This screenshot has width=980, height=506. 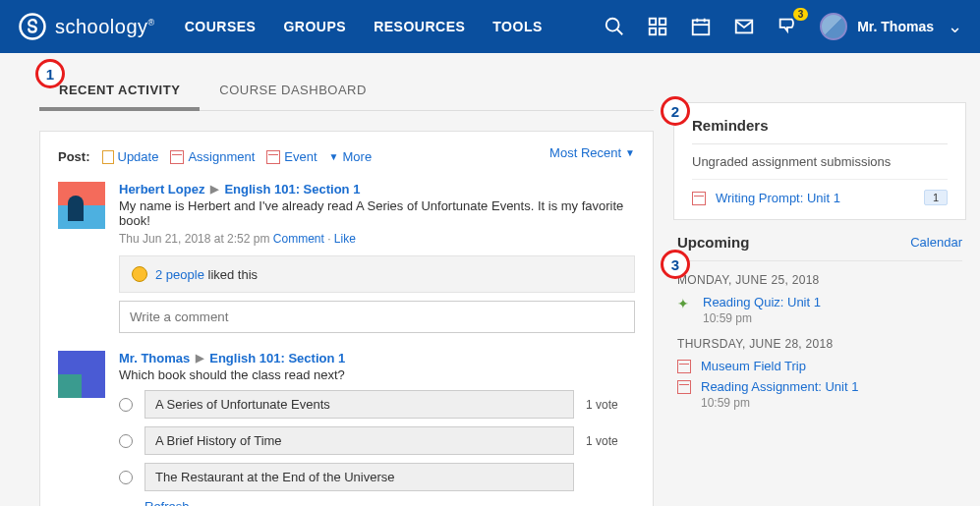 I want to click on tab-course-dashboard: COURSE DASHBOARD, so click(x=293, y=91).